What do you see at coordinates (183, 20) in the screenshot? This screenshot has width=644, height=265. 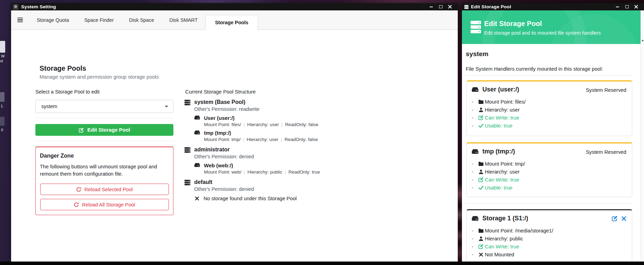 I see `tab-disk-smart: Disk SMART` at bounding box center [183, 20].